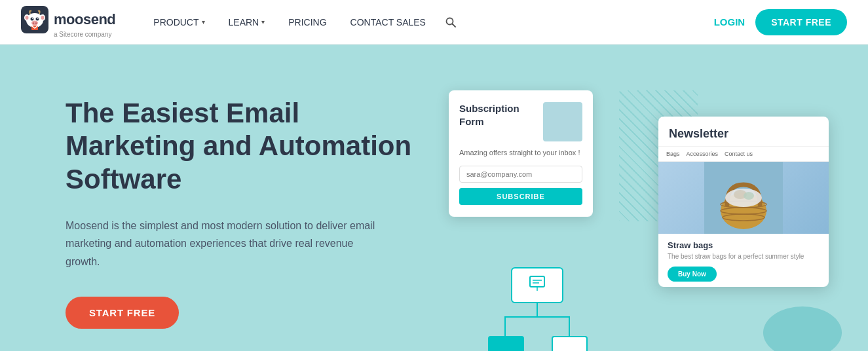 Image resolution: width=868 pixels, height=351 pixels. What do you see at coordinates (702, 154) in the screenshot?
I see `newsletter-nav-accessories: Accessories` at bounding box center [702, 154].